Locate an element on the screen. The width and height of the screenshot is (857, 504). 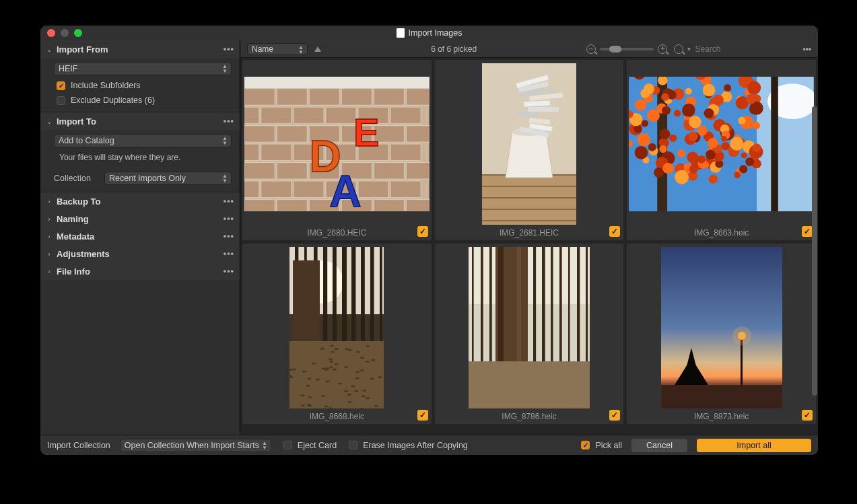
section-header: › Adjustments ••• is located at coordinates (140, 254).